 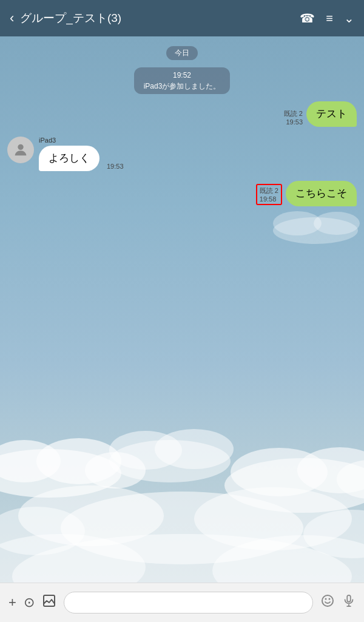 What do you see at coordinates (269, 194) in the screenshot?
I see `read-receipt-3-highlighted: 既読 2 19:58` at bounding box center [269, 194].